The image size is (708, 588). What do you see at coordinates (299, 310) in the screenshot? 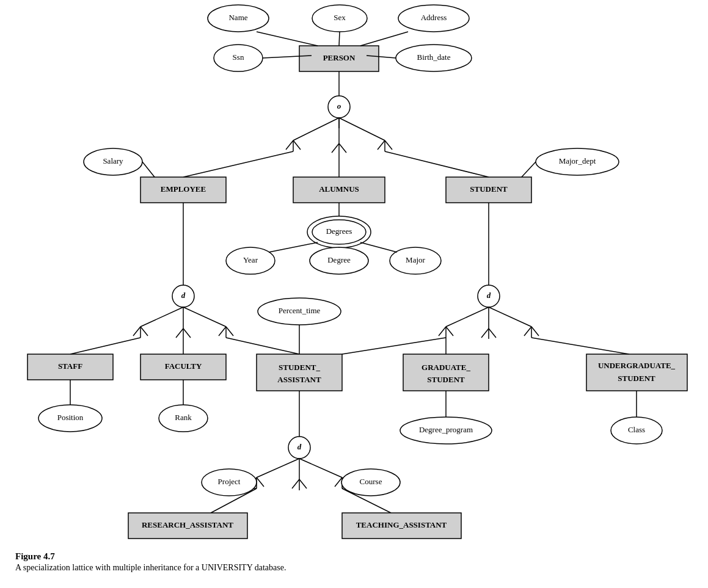
I see `percent-time-attr: Percent_time` at bounding box center [299, 310].